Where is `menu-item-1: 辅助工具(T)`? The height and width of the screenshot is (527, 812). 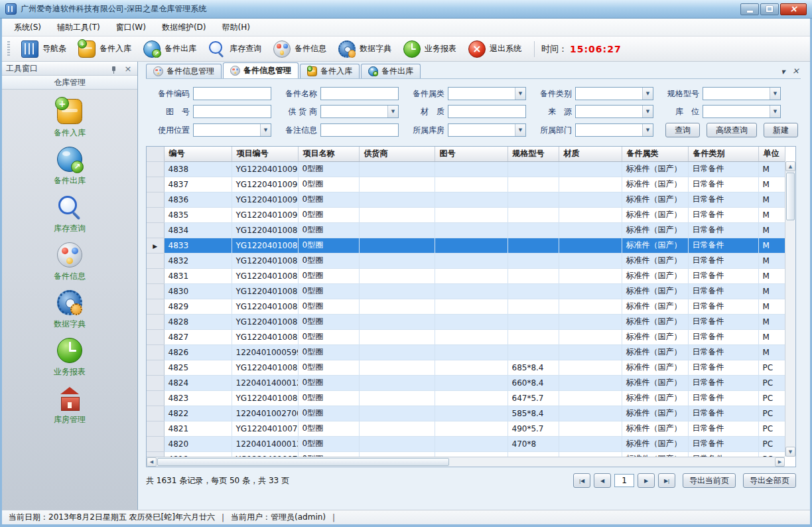 menu-item-1: 辅助工具(T) is located at coordinates (78, 28).